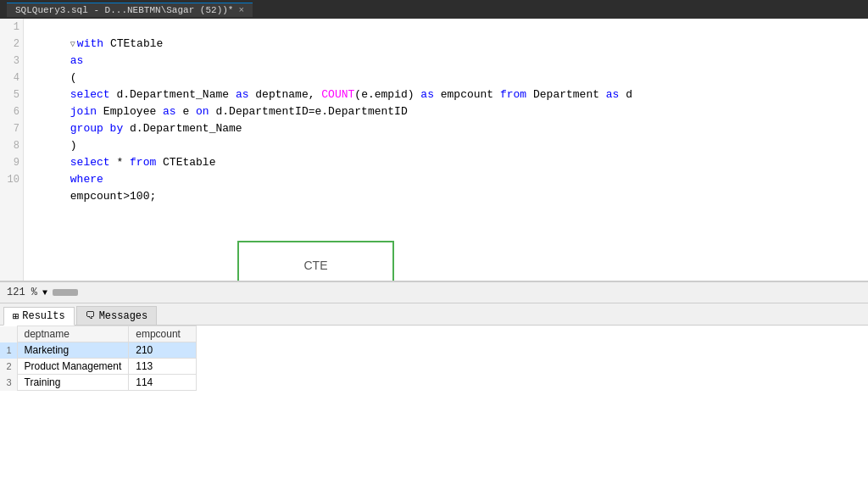 The image size is (868, 501). I want to click on code-line-8: select * from CTEtable, so click(447, 146).